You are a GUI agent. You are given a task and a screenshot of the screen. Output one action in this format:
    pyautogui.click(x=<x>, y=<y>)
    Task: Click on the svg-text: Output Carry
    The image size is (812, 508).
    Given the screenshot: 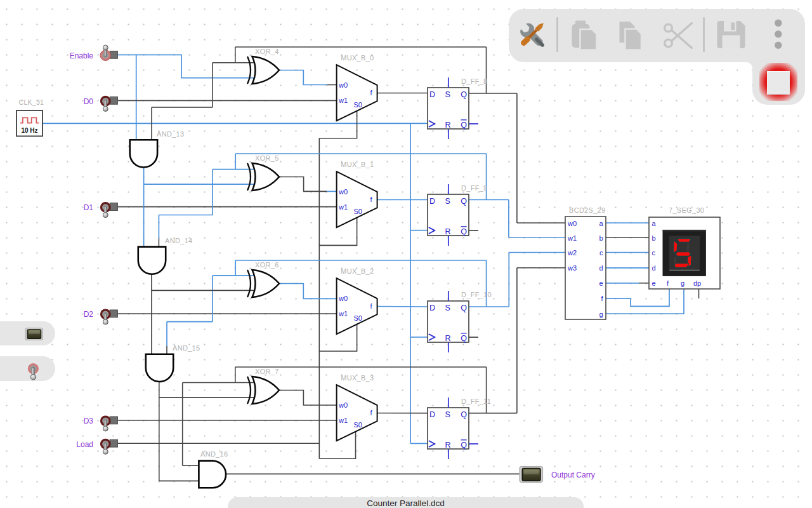 What is the action you would take?
    pyautogui.click(x=573, y=475)
    